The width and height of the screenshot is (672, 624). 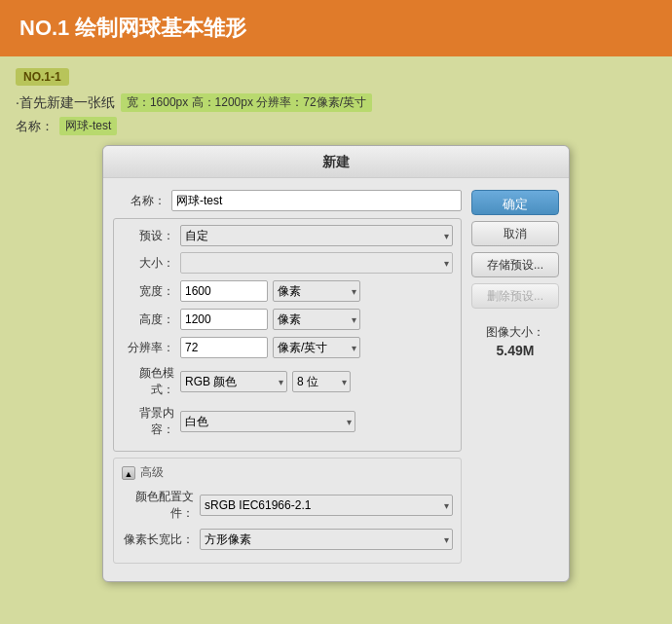 I want to click on resolution-unit-select: 像素/英寸, so click(x=317, y=348).